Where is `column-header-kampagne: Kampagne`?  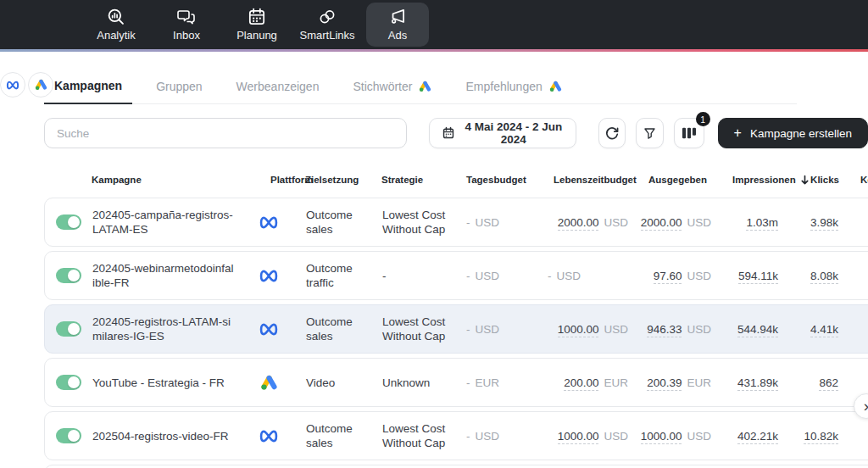
column-header-kampagne: Kampagne is located at coordinates (168, 180).